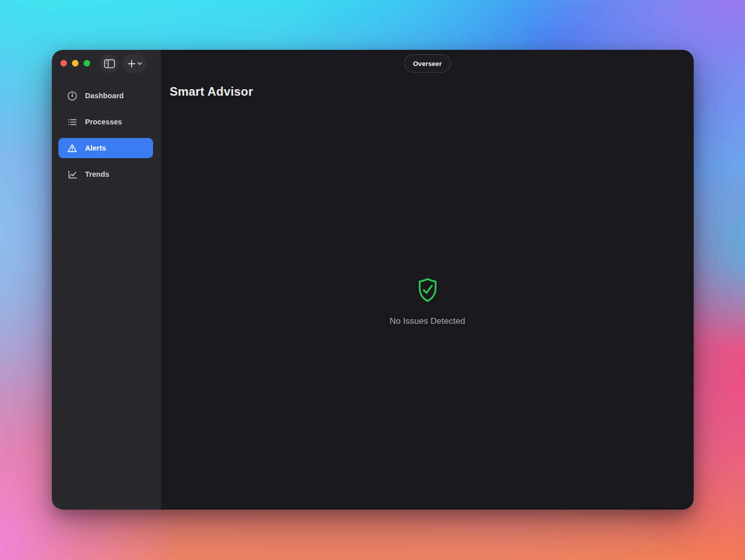 This screenshot has height=560, width=745. I want to click on sidebar-nav: Dashboard Processes, so click(106, 135).